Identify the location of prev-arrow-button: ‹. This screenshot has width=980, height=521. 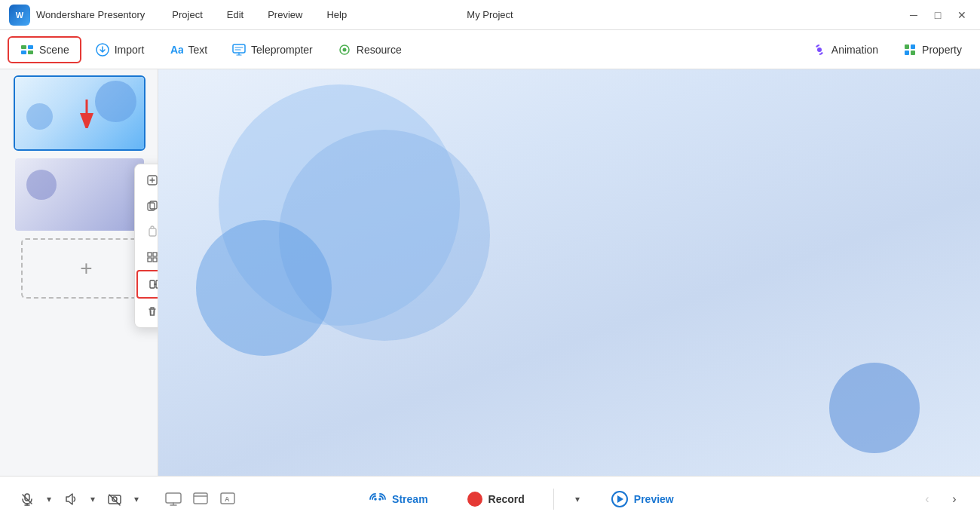
(927, 499).